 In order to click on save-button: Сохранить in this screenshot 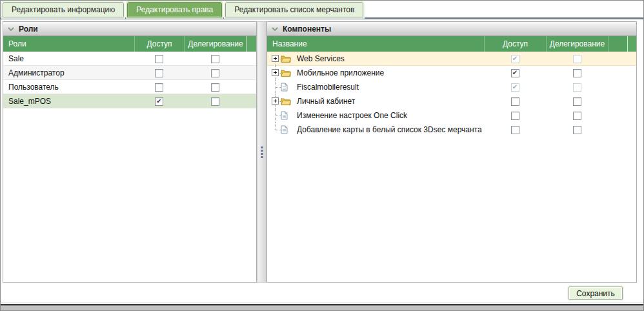, I will do `click(596, 293)`.